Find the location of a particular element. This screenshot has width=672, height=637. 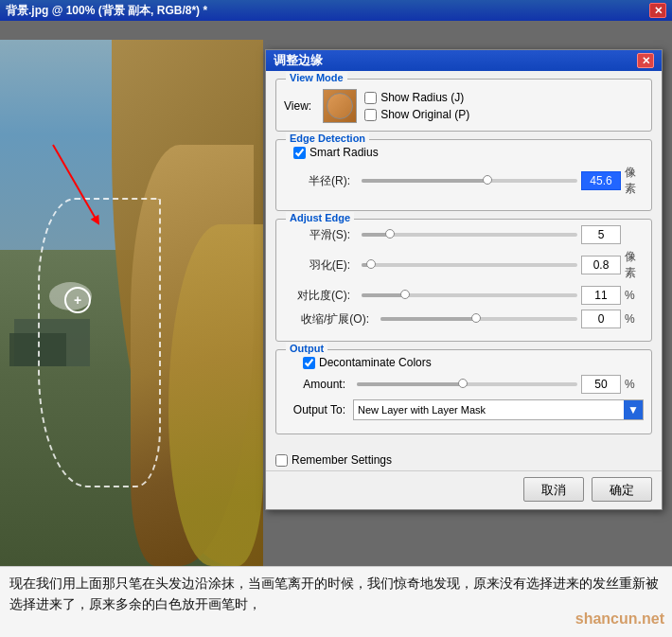

smart-radius-row: Smart Radius is located at coordinates (464, 152).